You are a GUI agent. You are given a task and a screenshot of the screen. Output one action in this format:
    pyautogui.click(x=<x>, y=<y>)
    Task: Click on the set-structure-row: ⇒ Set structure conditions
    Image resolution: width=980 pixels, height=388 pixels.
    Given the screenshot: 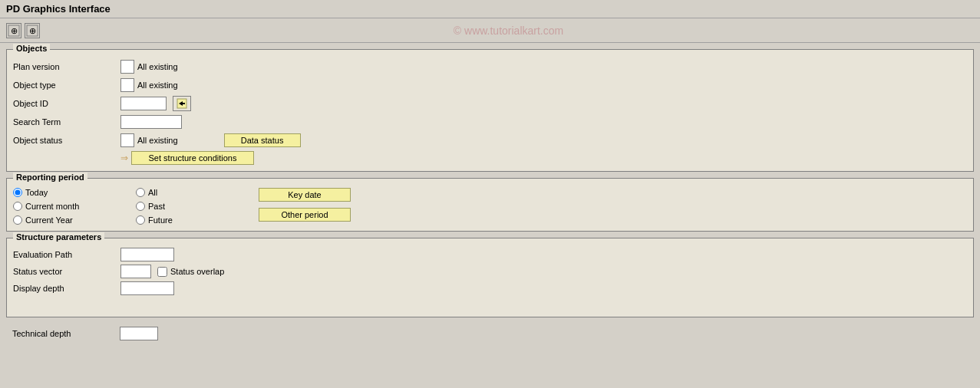 What is the action you would take?
    pyautogui.click(x=543, y=158)
    